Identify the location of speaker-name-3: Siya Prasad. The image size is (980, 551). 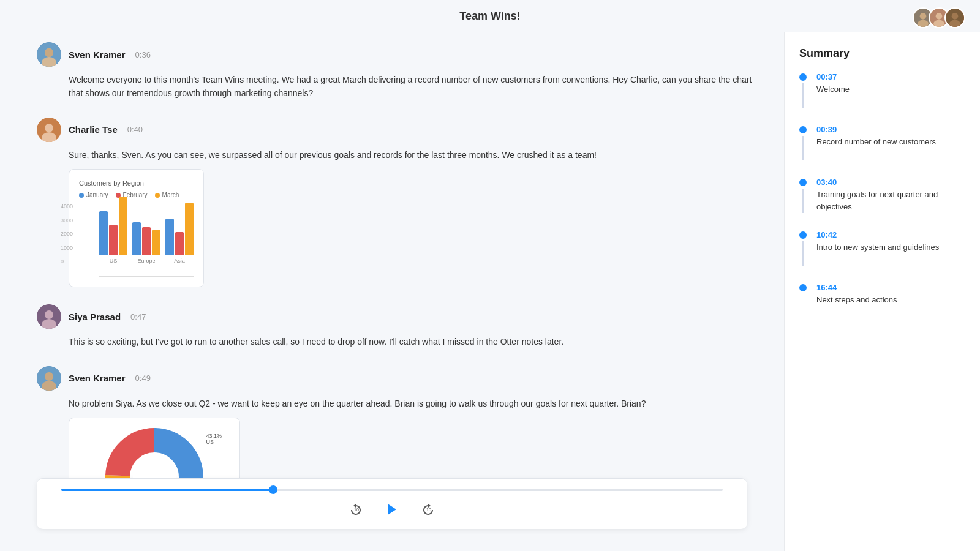
(94, 317).